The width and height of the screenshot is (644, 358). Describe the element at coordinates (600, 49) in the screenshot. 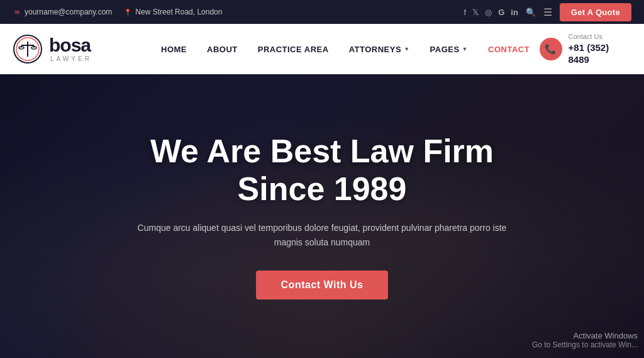

I see `contact-phone-area: Contact Us +81 (352) 8489` at that location.